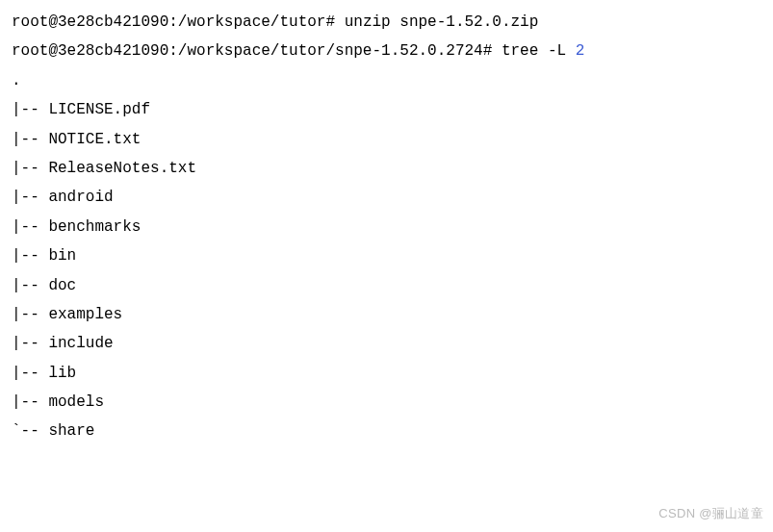 The width and height of the screenshot is (773, 532). I want to click on prompt-line-2: root@3e28cb421090:/workspace/tutor/snpe-…, so click(387, 51).